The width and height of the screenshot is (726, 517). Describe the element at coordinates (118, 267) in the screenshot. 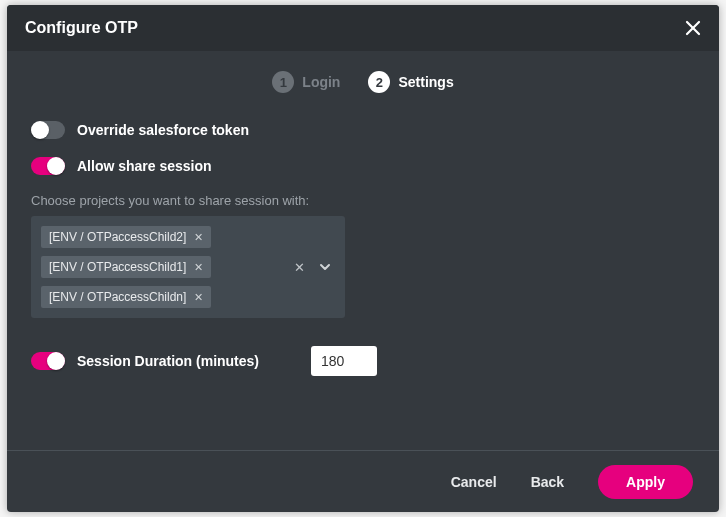

I see `chip-label: [ENV / OTPaccessChild1]` at that location.